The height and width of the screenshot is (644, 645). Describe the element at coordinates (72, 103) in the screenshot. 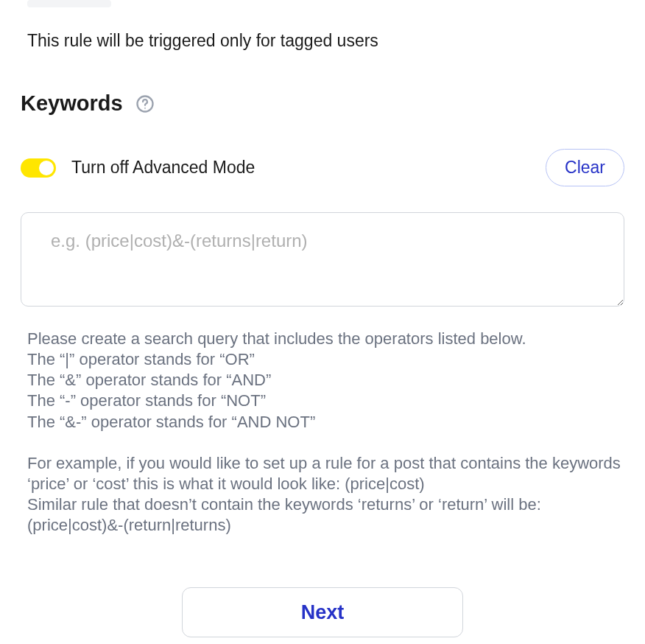

I see `keywords-title: Keywords` at that location.